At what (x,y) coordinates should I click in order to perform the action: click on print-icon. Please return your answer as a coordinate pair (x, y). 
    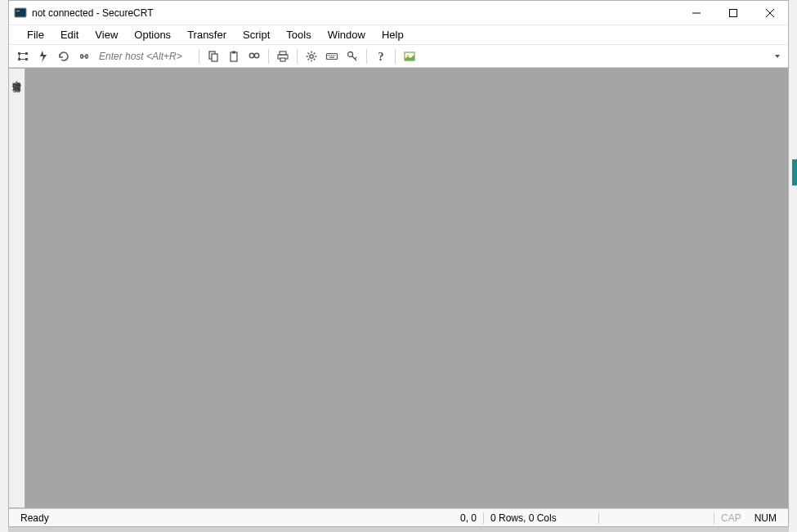
    Looking at the image, I should click on (283, 56).